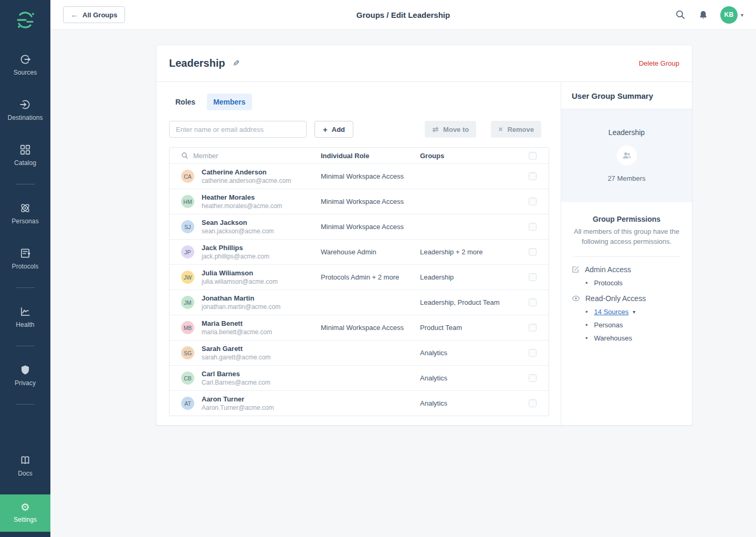 Image resolution: width=756 pixels, height=537 pixels. What do you see at coordinates (242, 198) in the screenshot?
I see `member-name: Heather Morales` at bounding box center [242, 198].